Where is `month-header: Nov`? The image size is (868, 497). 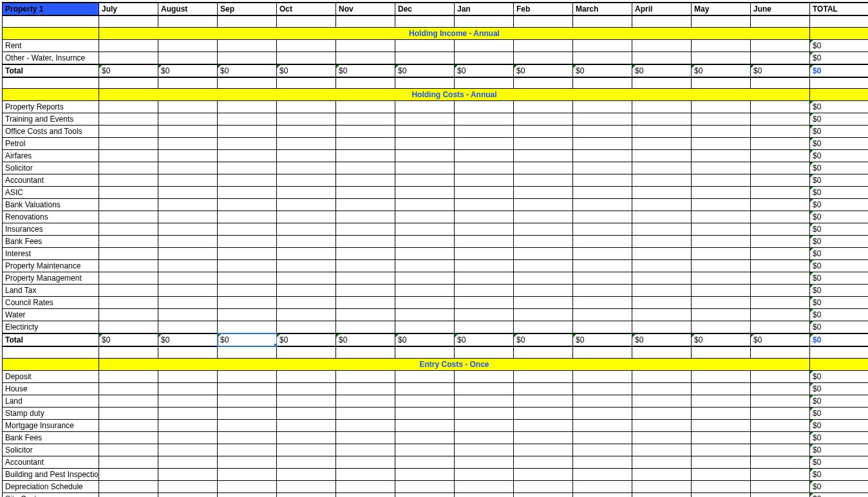
month-header: Nov is located at coordinates (366, 9).